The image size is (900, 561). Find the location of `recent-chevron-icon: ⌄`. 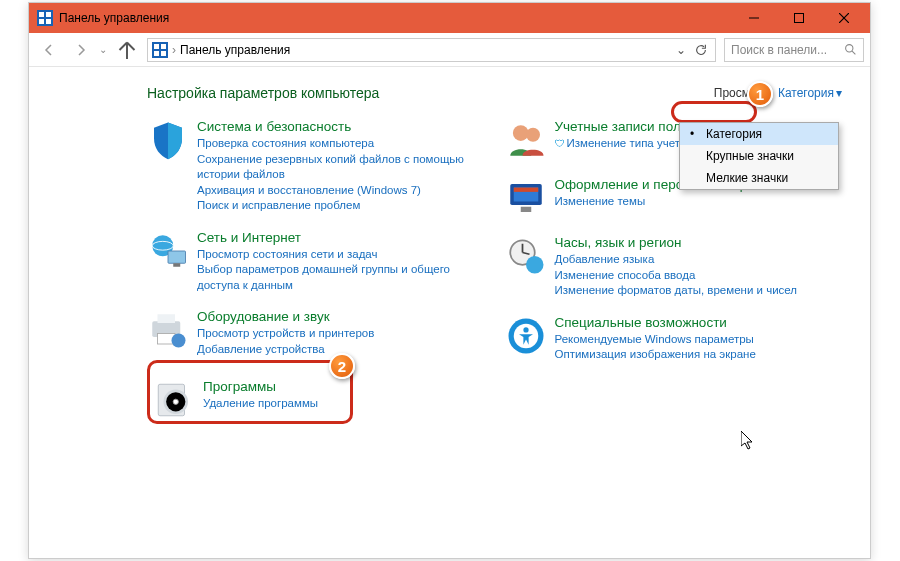

recent-chevron-icon: ⌄ is located at coordinates (103, 50).